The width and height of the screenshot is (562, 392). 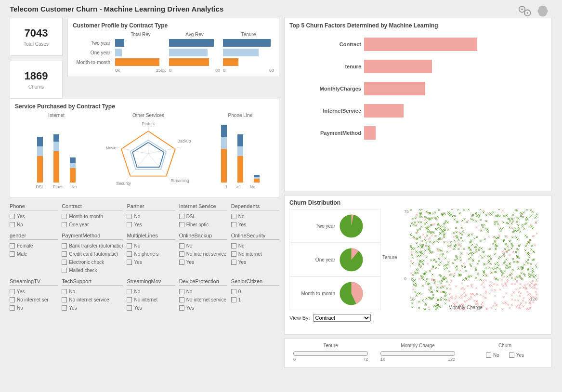 I want to click on churn-filter-no: No, so click(x=493, y=355).